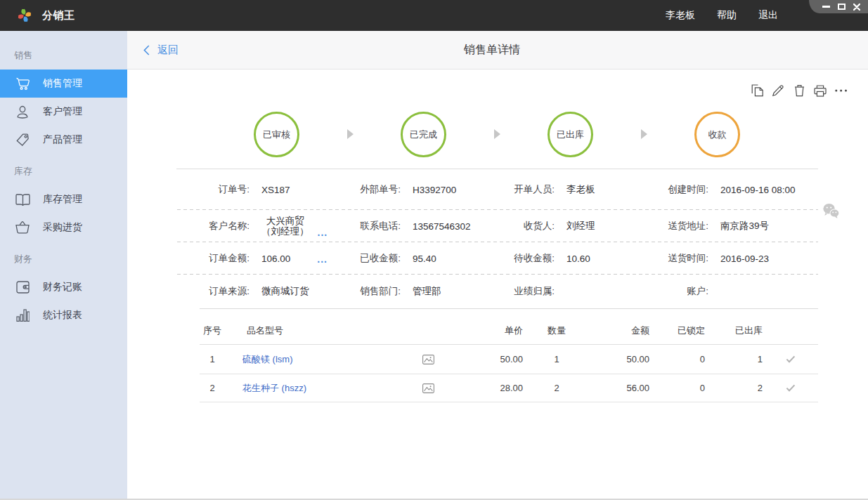  I want to click on copy-button, so click(757, 91).